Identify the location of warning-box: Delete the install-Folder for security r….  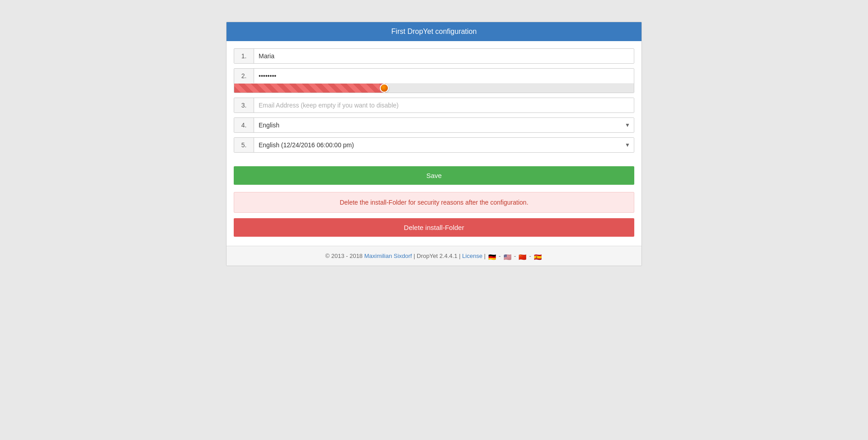
(434, 202).